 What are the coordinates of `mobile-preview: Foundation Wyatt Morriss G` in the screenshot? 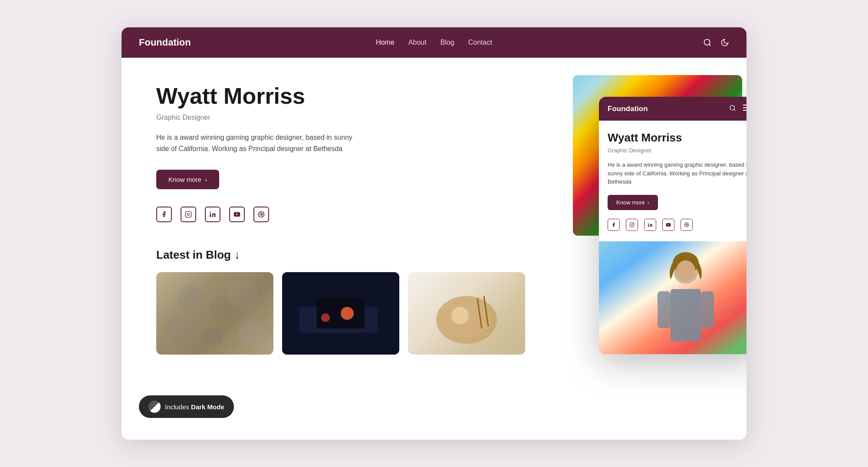 It's located at (673, 226).